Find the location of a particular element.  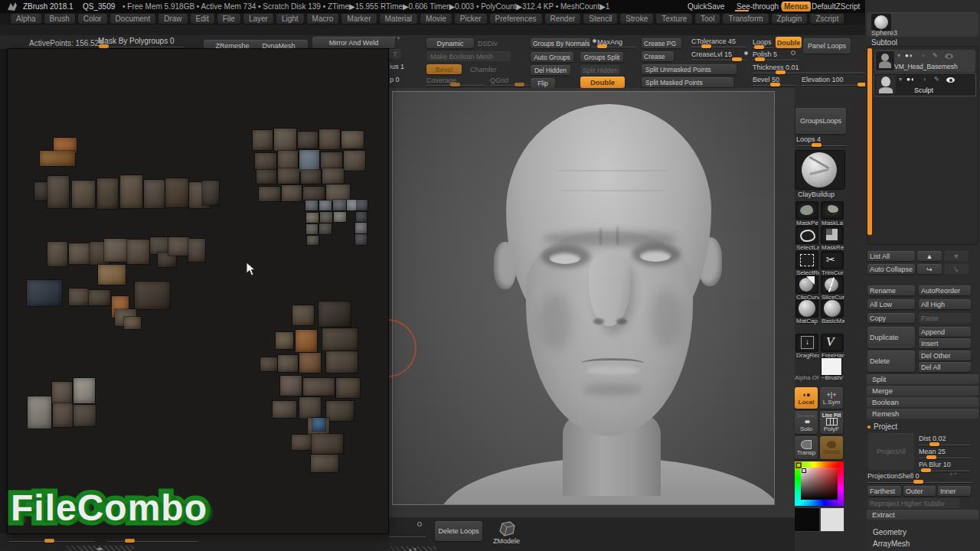

brush-cell-slicecur: SliceCur is located at coordinates (833, 289).